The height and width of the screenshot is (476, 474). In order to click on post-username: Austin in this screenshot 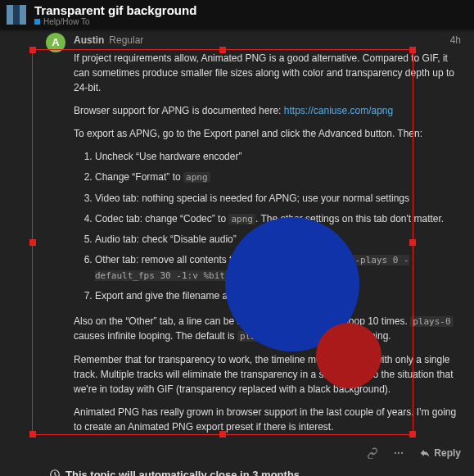, I will do `click(88, 40)`.